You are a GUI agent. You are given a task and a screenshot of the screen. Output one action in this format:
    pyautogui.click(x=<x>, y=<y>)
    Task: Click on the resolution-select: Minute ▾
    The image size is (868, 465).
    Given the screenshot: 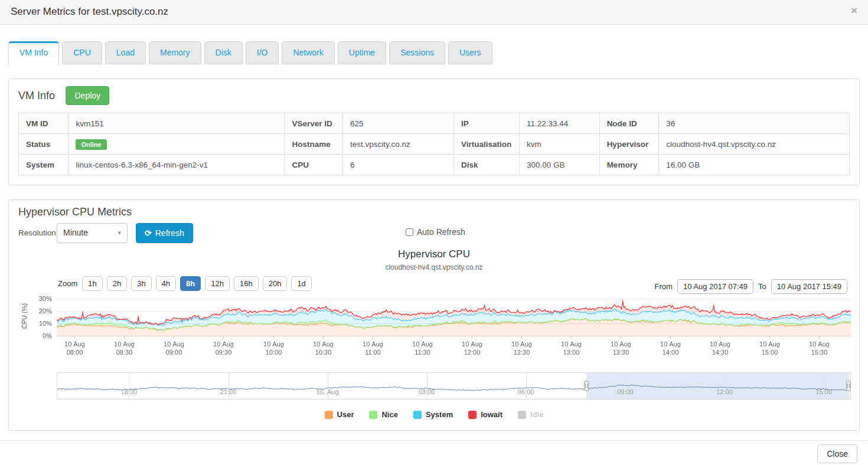 What is the action you would take?
    pyautogui.click(x=92, y=233)
    